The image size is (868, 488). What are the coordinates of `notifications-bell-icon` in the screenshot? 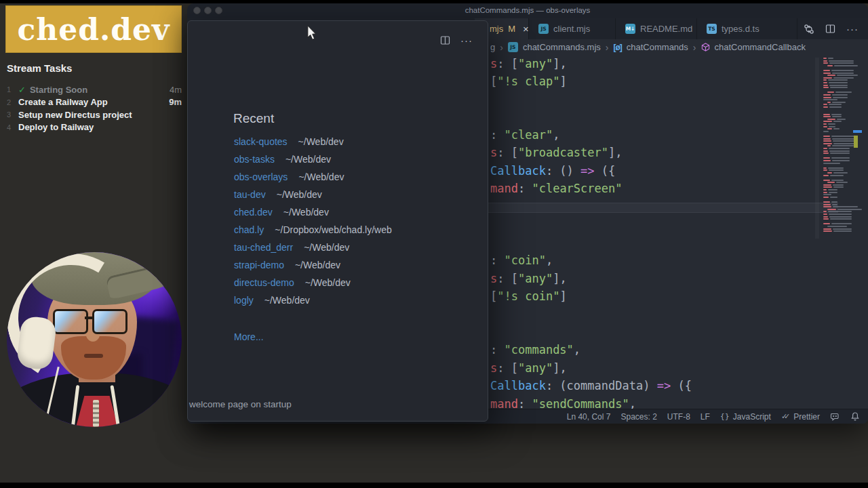 It's located at (855, 416).